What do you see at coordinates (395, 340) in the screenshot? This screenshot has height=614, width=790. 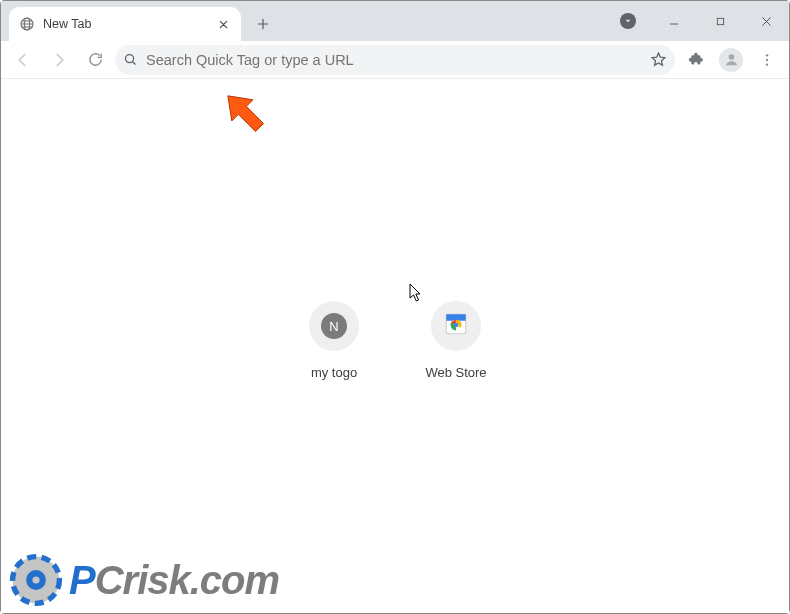 I see `shortcut-row: N my togo` at bounding box center [395, 340].